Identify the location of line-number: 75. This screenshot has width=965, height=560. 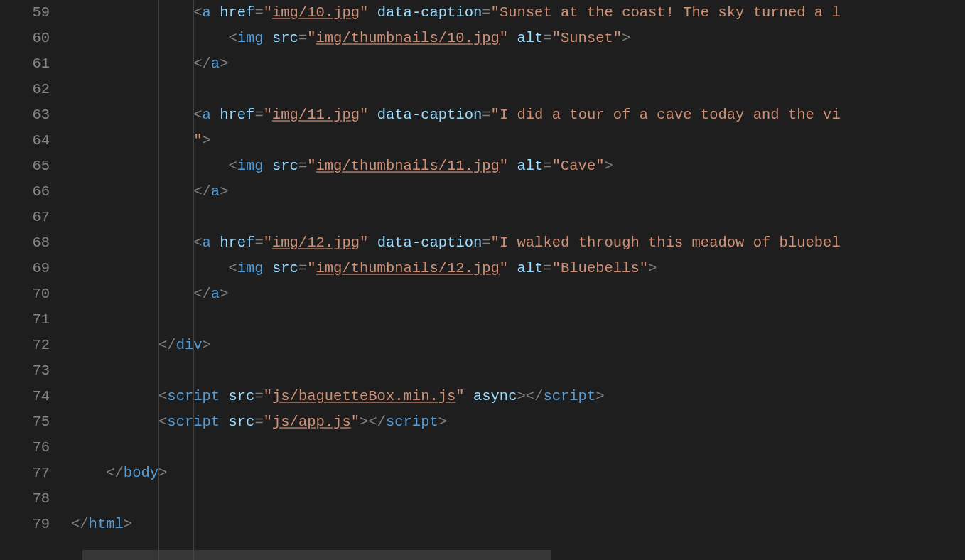
(25, 422).